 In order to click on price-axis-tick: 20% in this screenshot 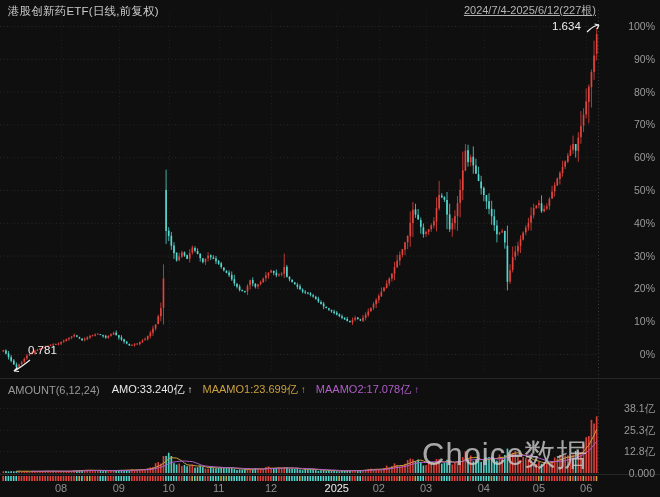, I will do `click(644, 288)`.